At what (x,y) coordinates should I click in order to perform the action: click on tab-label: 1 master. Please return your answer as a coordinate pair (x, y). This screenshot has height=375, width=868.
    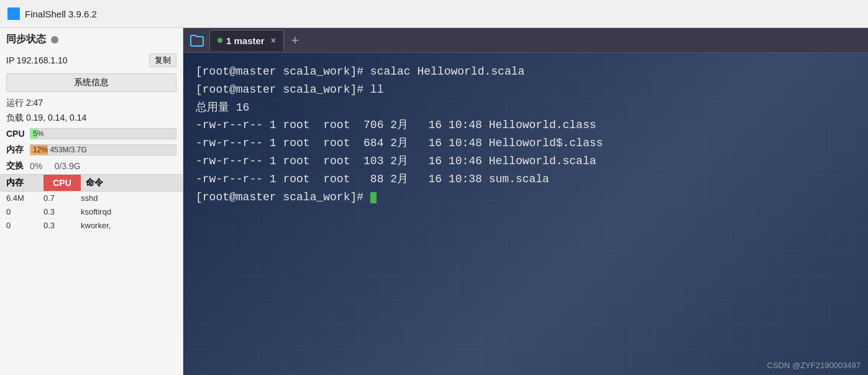
    Looking at the image, I should click on (245, 41).